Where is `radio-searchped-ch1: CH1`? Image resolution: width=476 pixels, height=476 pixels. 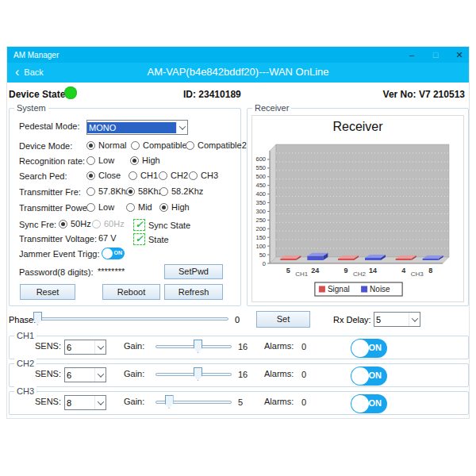
radio-searchped-ch1: CH1 is located at coordinates (143, 175).